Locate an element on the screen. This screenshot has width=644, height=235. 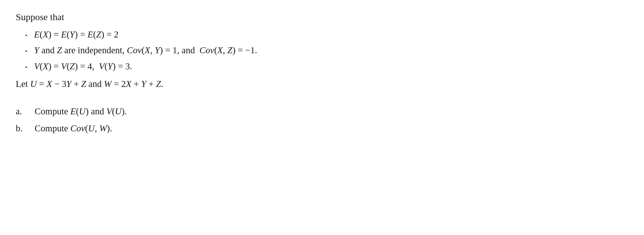
bullet-text-3: V(X) = V(Z) = 4, V(Y) = 3. is located at coordinates (83, 66).